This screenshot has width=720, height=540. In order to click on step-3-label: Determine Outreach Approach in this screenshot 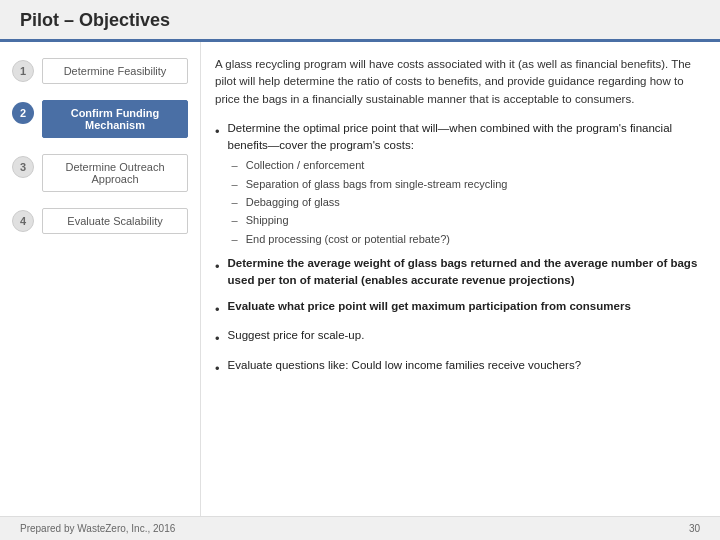, I will do `click(115, 173)`.